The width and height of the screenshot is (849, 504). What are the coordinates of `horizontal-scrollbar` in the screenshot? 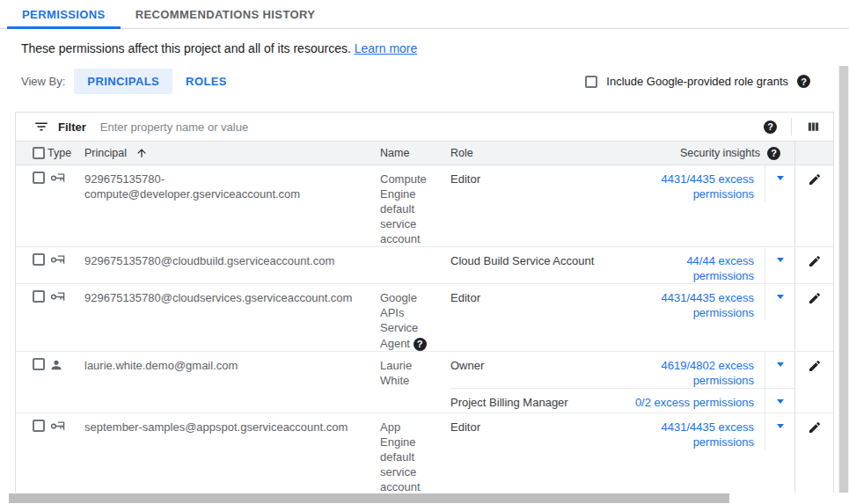 It's located at (419, 498).